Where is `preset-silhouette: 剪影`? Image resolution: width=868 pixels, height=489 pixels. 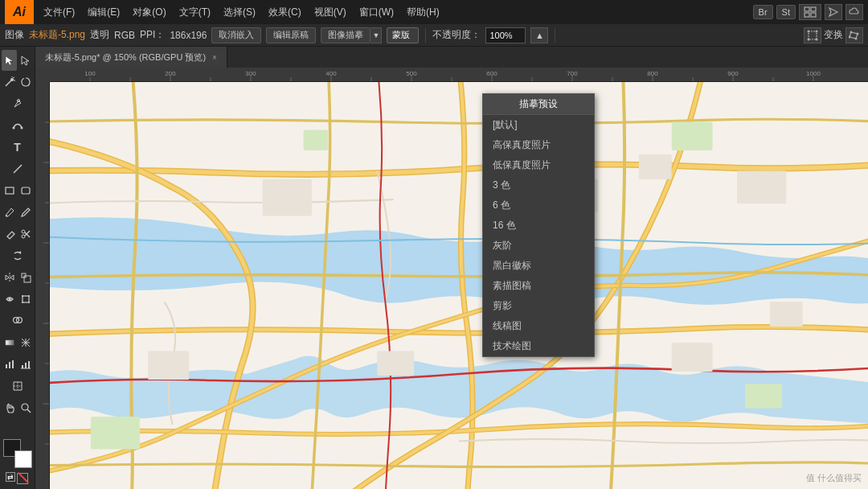
preset-silhouette: 剪影 is located at coordinates (538, 306).